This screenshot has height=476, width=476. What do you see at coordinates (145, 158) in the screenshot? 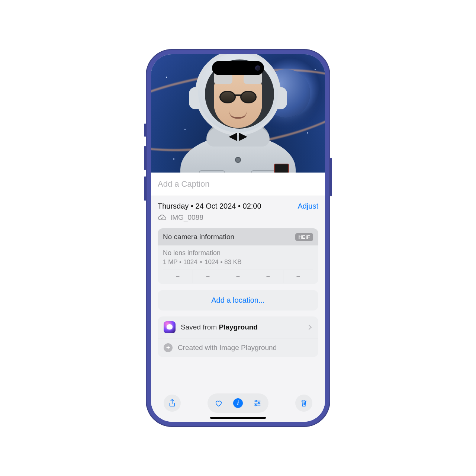
I see `volume-up-button` at bounding box center [145, 158].